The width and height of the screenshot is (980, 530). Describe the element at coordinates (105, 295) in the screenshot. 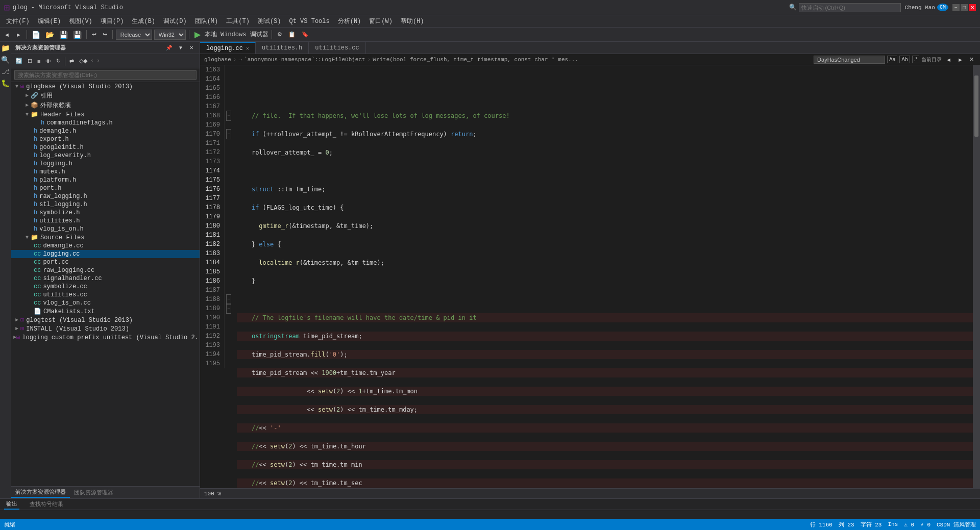

I see `tree-item-utilities-cc: cc utilities.cc` at that location.